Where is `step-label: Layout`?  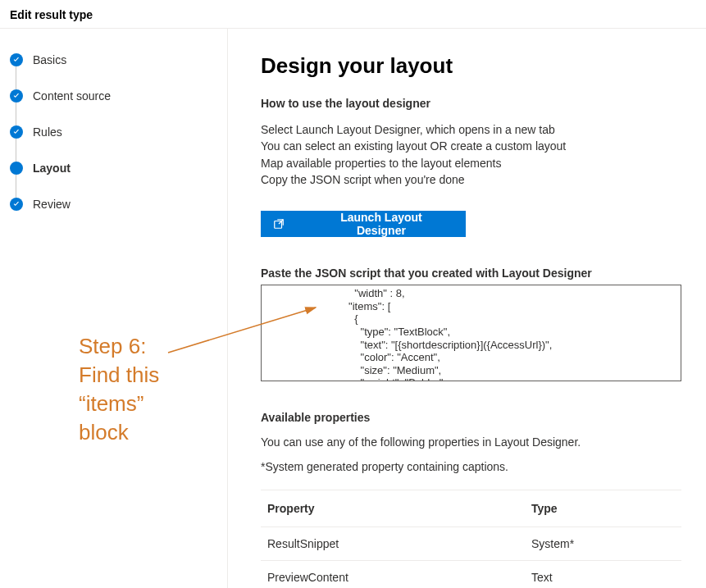 step-label: Layout is located at coordinates (52, 168).